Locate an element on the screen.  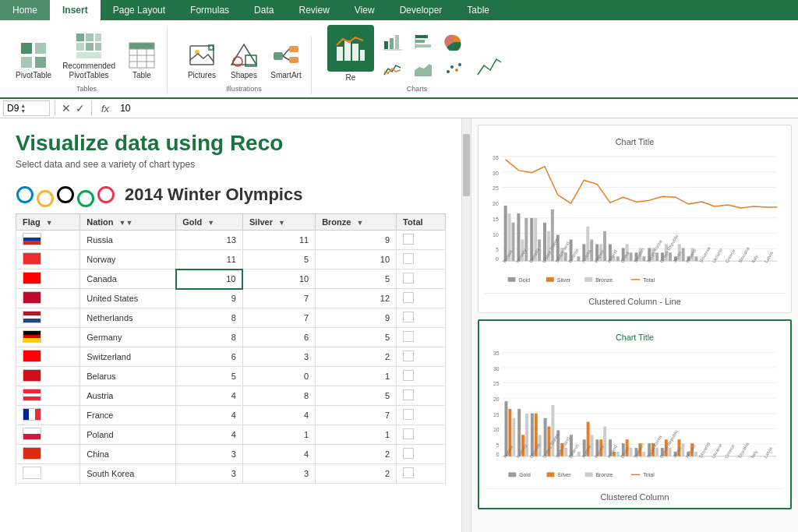
cell-nation: France is located at coordinates (128, 416).